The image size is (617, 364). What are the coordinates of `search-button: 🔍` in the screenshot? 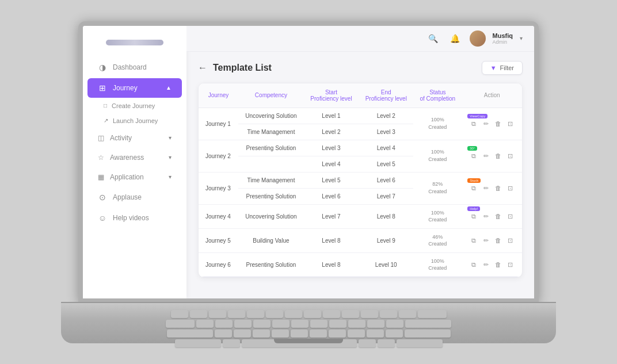 It's located at (433, 39).